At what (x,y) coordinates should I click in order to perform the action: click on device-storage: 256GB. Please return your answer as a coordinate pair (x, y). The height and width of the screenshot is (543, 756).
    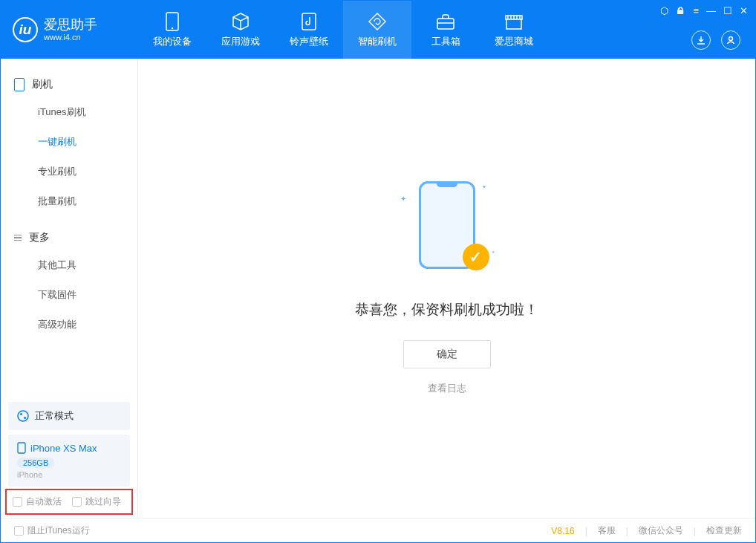
    Looking at the image, I should click on (36, 463).